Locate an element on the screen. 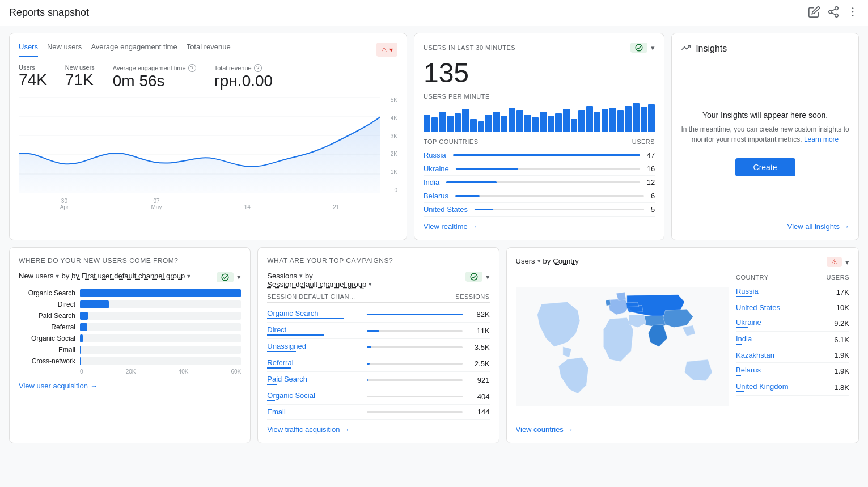 The image size is (868, 487). map-controls: ⚠ ▾ is located at coordinates (838, 262).